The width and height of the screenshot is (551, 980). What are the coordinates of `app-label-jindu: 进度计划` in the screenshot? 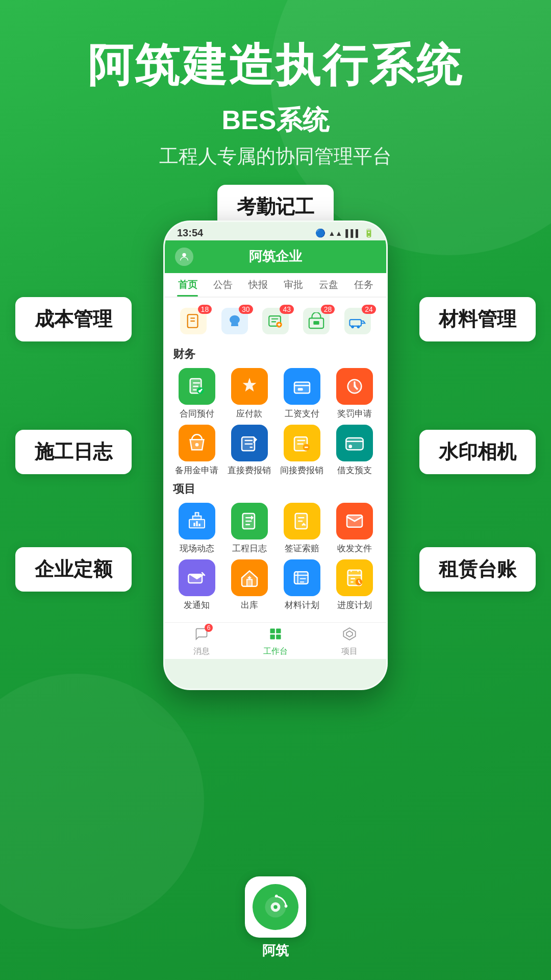 It's located at (355, 605).